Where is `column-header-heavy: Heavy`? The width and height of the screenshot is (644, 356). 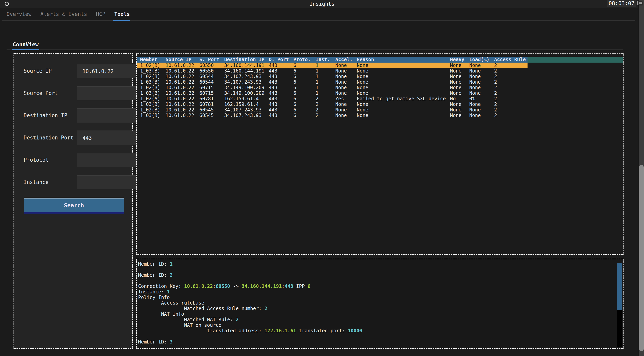 column-header-heavy: Heavy is located at coordinates (460, 59).